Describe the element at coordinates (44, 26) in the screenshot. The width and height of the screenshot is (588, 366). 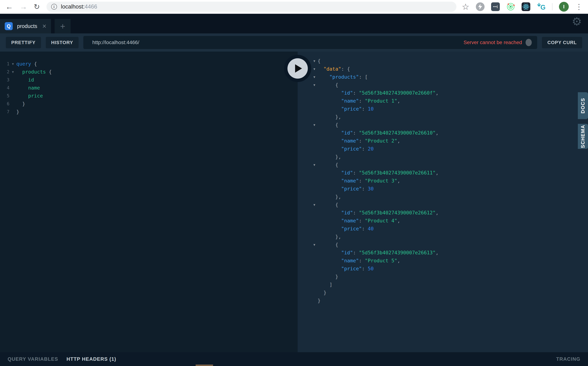
I see `close-tab-icon: ×` at that location.